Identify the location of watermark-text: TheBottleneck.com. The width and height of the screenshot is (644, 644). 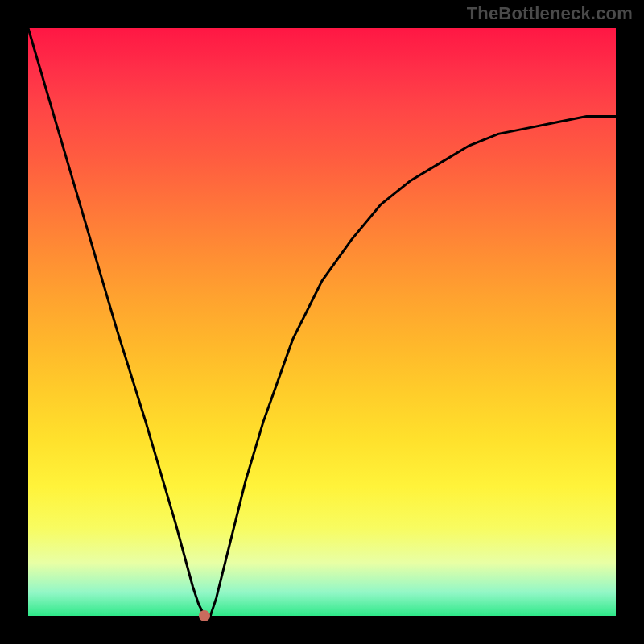
(550, 14).